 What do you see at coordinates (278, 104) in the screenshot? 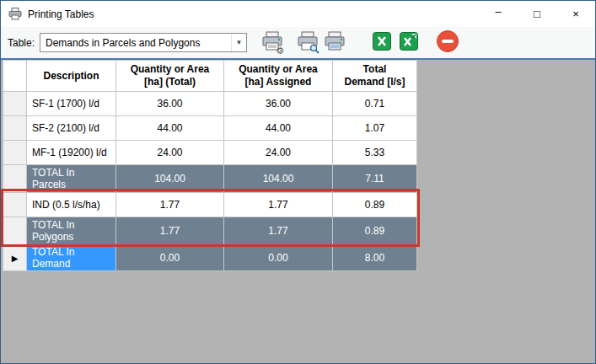
I see `cell-qty-assigned: 36.00` at bounding box center [278, 104].